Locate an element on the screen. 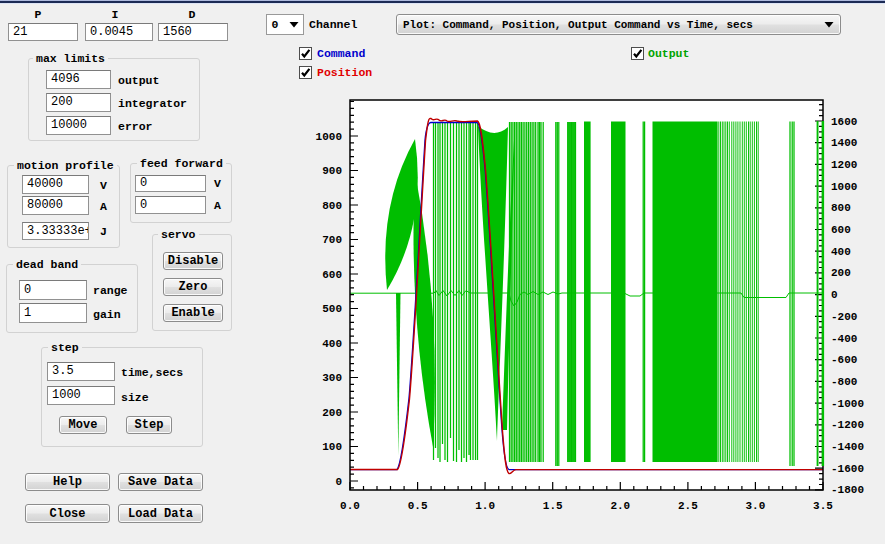 This screenshot has height=544, width=885. svg-text: 1600 is located at coordinates (844, 122).